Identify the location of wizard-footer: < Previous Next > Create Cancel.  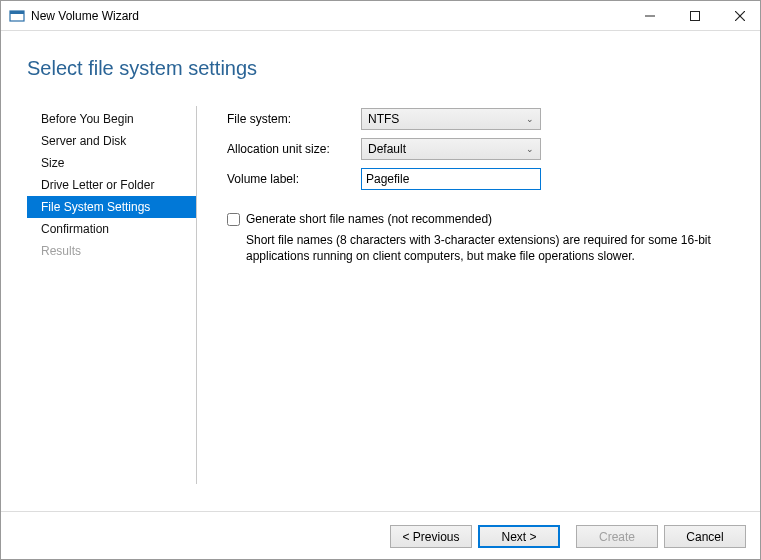
(381, 536).